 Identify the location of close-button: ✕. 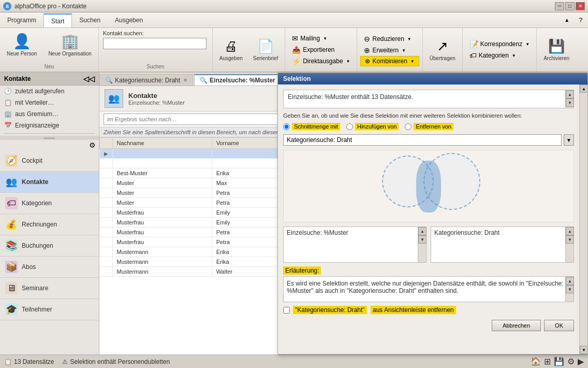
(580, 6).